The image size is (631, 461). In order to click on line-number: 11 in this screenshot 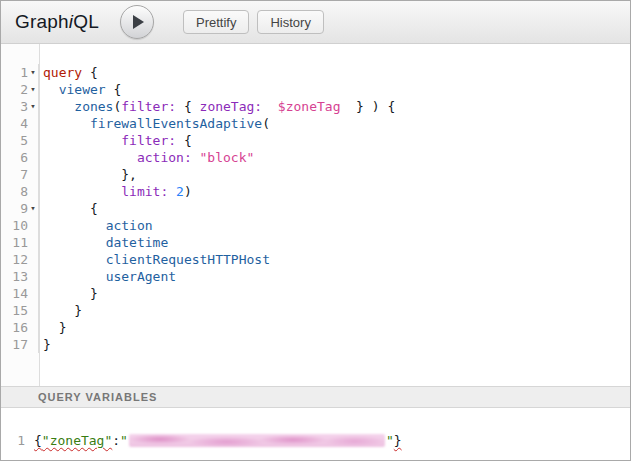, I will do `click(14, 242)`.